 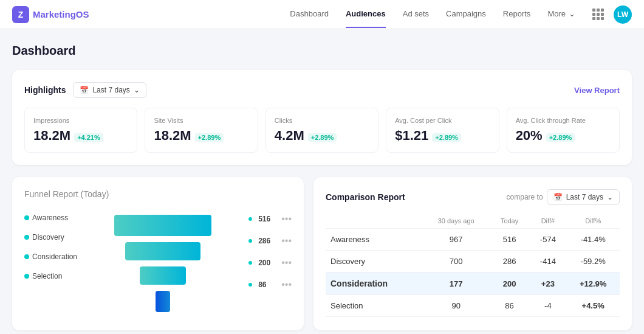 I want to click on date-filter-button: 📅 Last 7 days ⌄, so click(x=109, y=90).